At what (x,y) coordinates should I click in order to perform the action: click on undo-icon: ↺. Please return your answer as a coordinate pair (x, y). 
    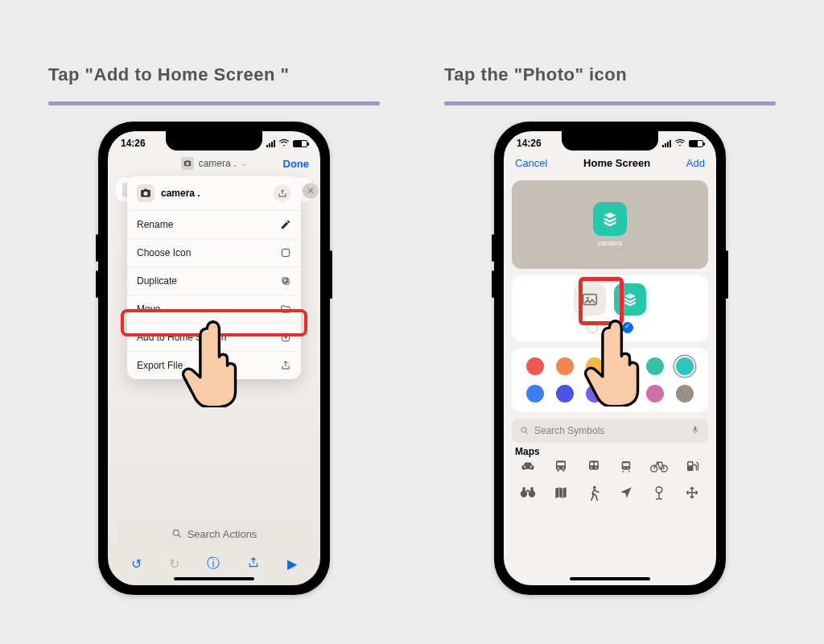
    Looking at the image, I should click on (137, 564).